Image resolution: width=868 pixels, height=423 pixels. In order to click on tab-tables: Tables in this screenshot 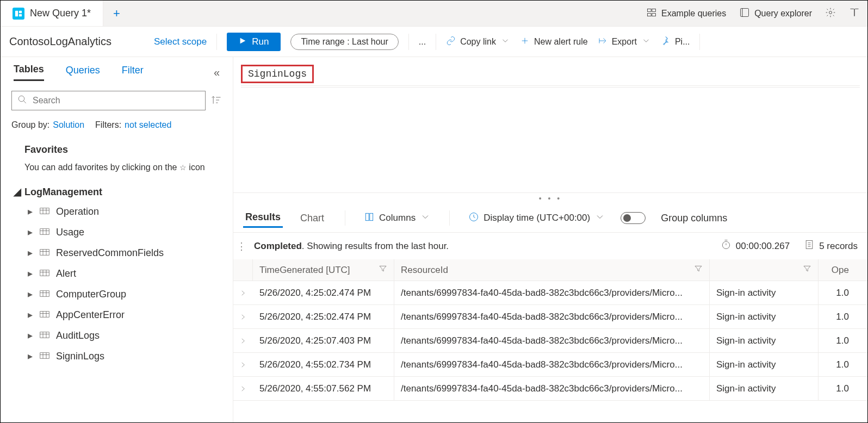, I will do `click(29, 72)`.